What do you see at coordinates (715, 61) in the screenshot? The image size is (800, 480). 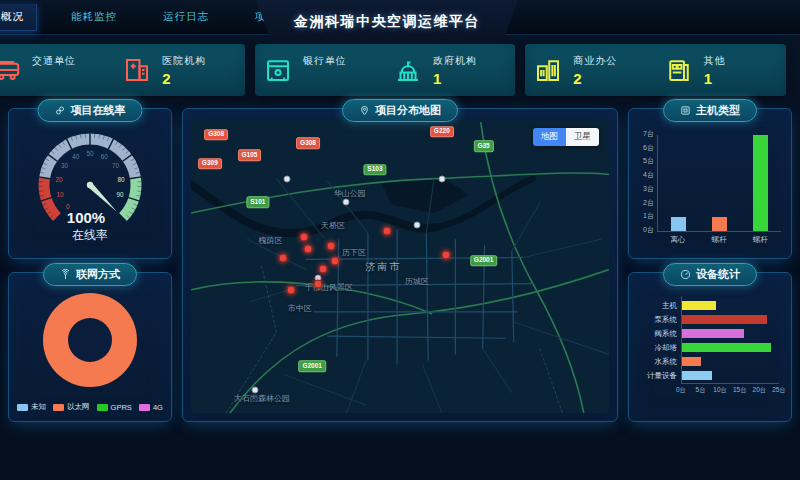 I see `stat-label: 其他` at bounding box center [715, 61].